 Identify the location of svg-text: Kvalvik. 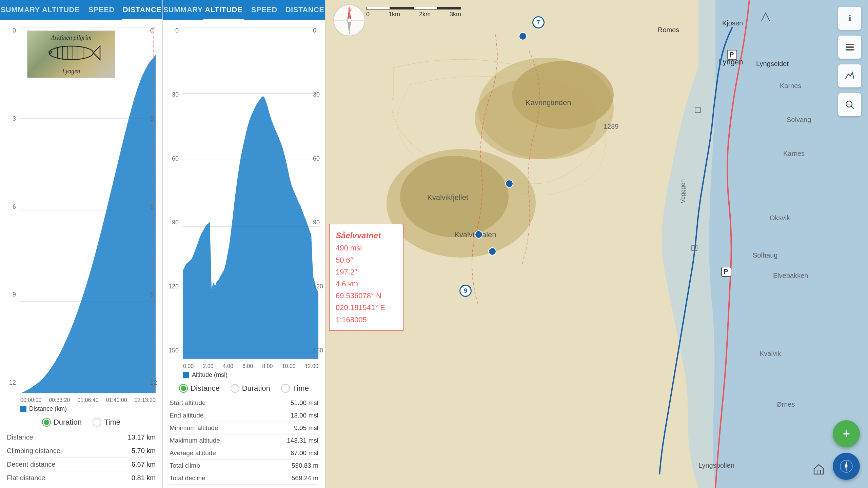
(770, 353).